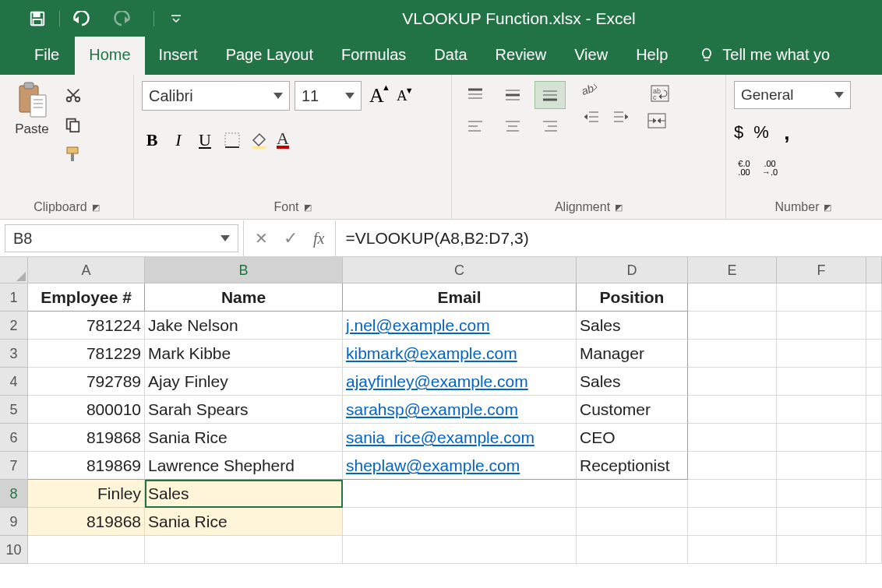  I want to click on cell-F1, so click(821, 298).